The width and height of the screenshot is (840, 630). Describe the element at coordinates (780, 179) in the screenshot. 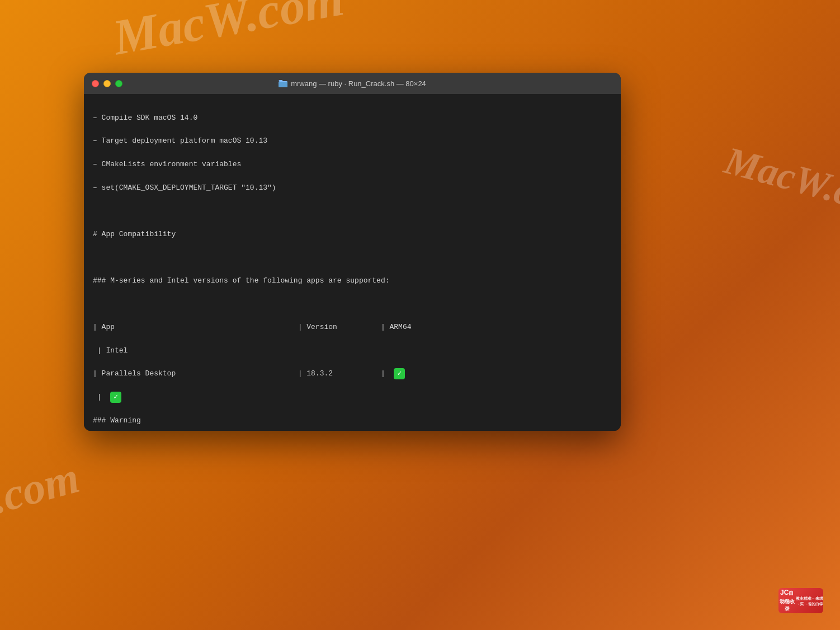

I see `watermark-right: MacW.co` at that location.